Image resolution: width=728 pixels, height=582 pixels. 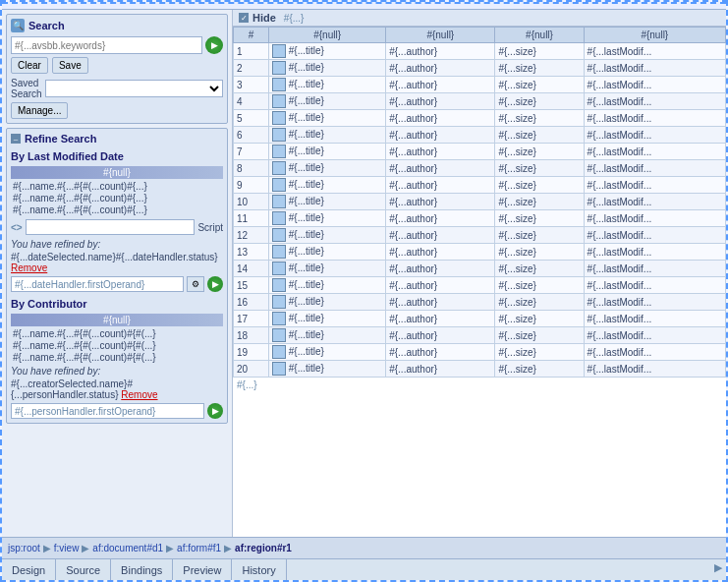 I want to click on table-row: 1 #{...title} #{...author} #{...size} #{…, so click(x=479, y=51).